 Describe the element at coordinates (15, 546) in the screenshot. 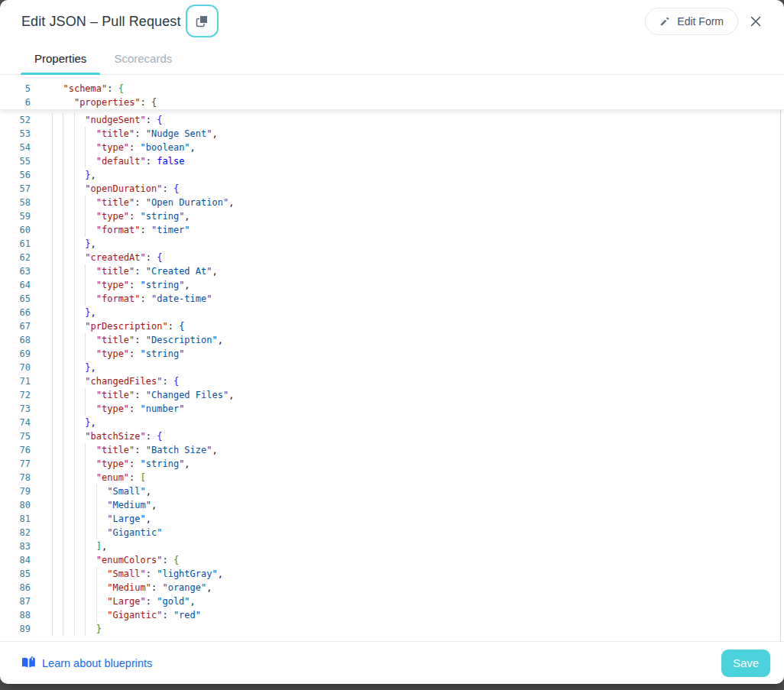

I see `line-number: 83` at that location.